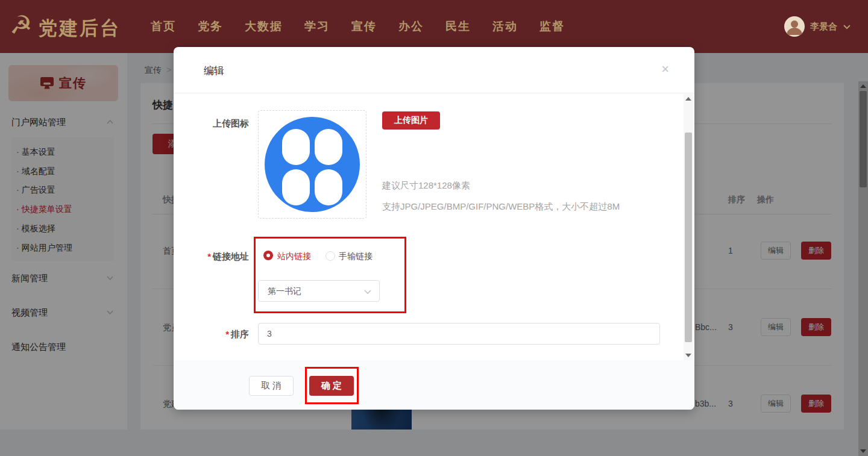 The width and height of the screenshot is (868, 456). I want to click on topnav-item-party-affairs: 党务, so click(210, 27).